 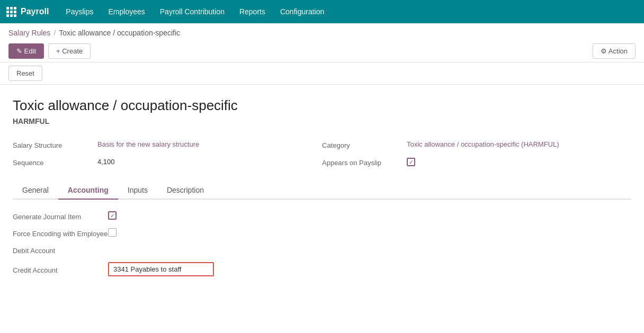 What do you see at coordinates (55, 145) in the screenshot?
I see `salary-structure-label: Salary Structure` at bounding box center [55, 145].